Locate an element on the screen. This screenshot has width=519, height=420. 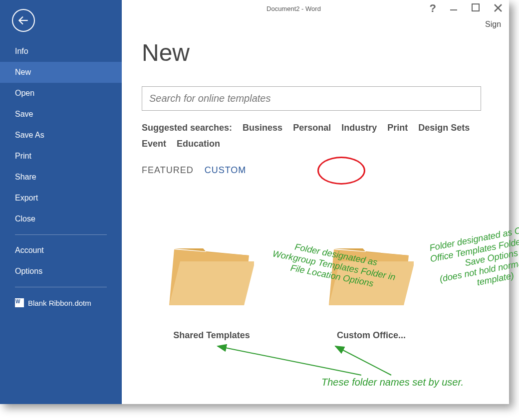
back-button is located at coordinates (23, 20).